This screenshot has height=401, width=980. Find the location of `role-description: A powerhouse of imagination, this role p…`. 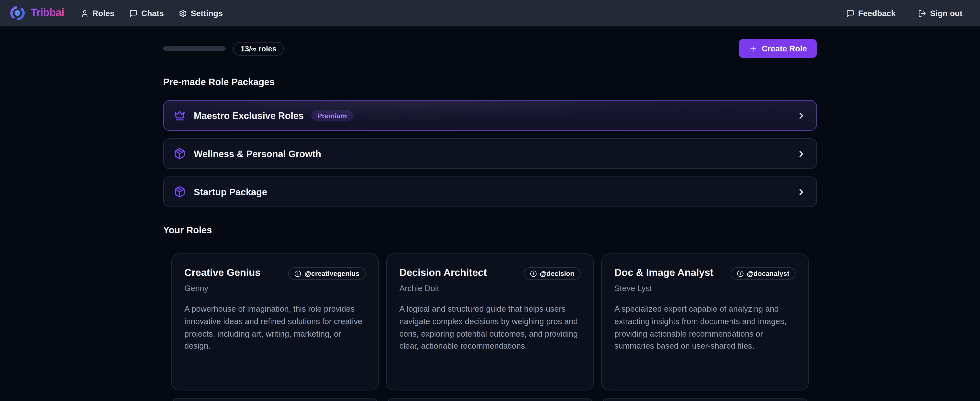

role-description: A powerhouse of imagination, this role p… is located at coordinates (275, 328).